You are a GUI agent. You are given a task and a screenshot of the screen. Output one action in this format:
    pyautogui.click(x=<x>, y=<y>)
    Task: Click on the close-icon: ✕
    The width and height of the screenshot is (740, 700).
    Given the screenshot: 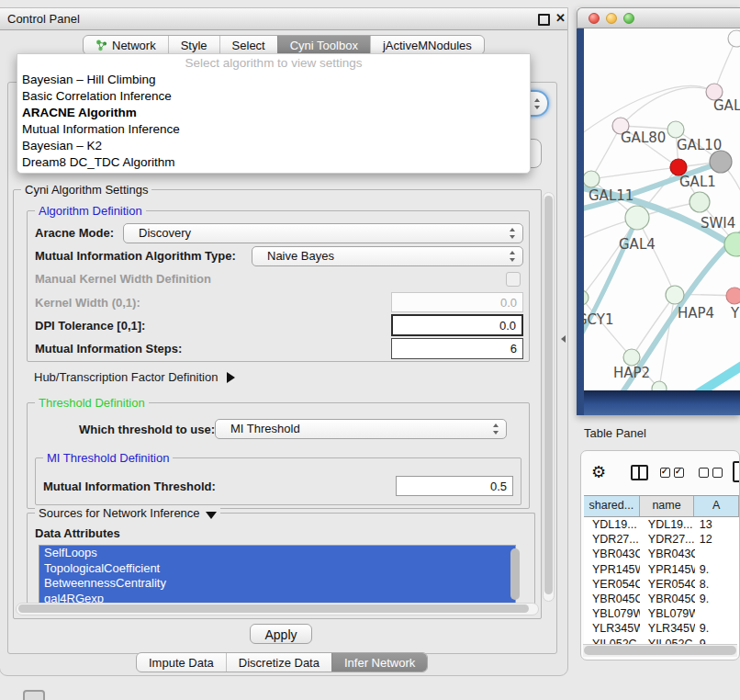 What is the action you would take?
    pyautogui.click(x=560, y=18)
    